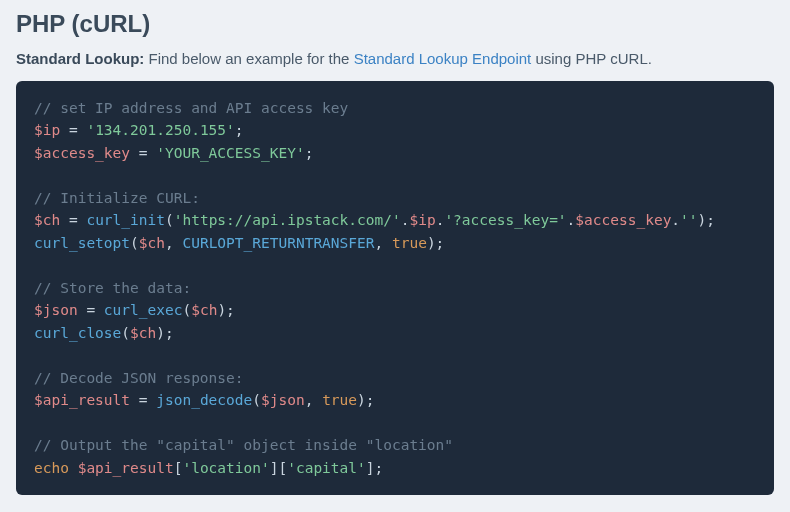 Image resolution: width=790 pixels, height=512 pixels. What do you see at coordinates (288, 220) in the screenshot?
I see `code-string: 'https://api.ipstack.com/'` at bounding box center [288, 220].